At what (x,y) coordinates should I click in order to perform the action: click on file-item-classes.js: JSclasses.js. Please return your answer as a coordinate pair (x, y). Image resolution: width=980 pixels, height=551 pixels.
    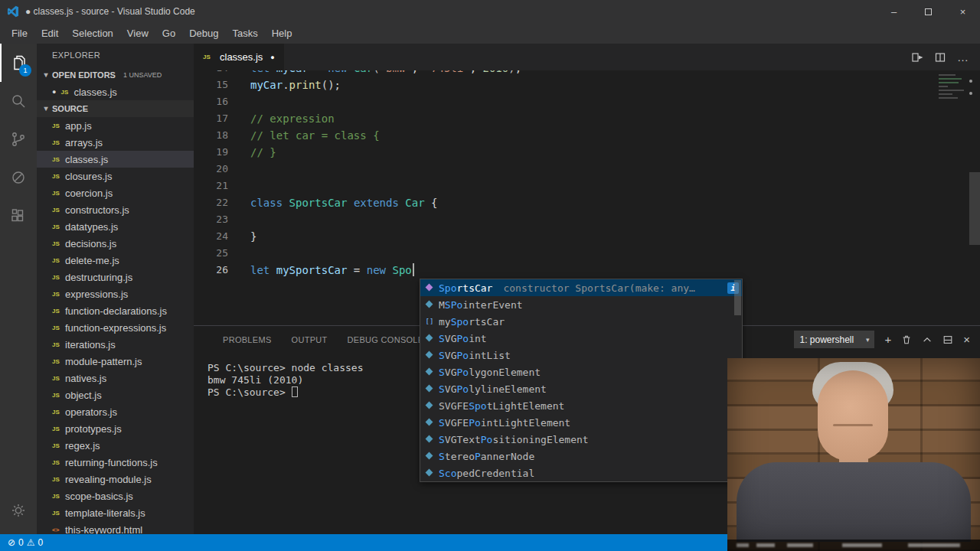
    Looking at the image, I should click on (115, 159).